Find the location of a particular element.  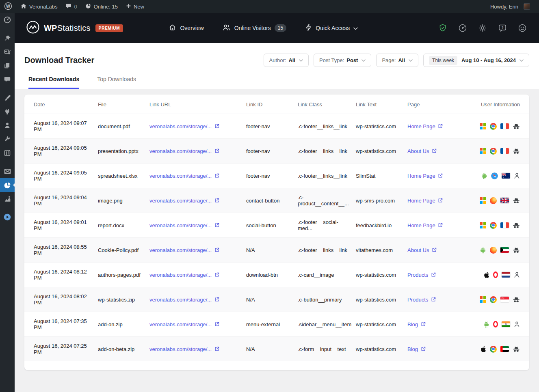

sidebar-item-pages is located at coordinates (7, 66).